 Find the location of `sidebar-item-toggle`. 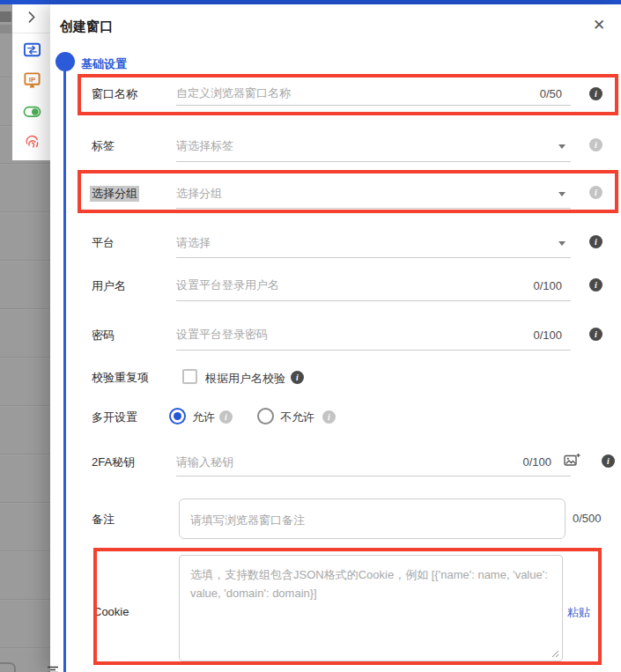

sidebar-item-toggle is located at coordinates (32, 111).